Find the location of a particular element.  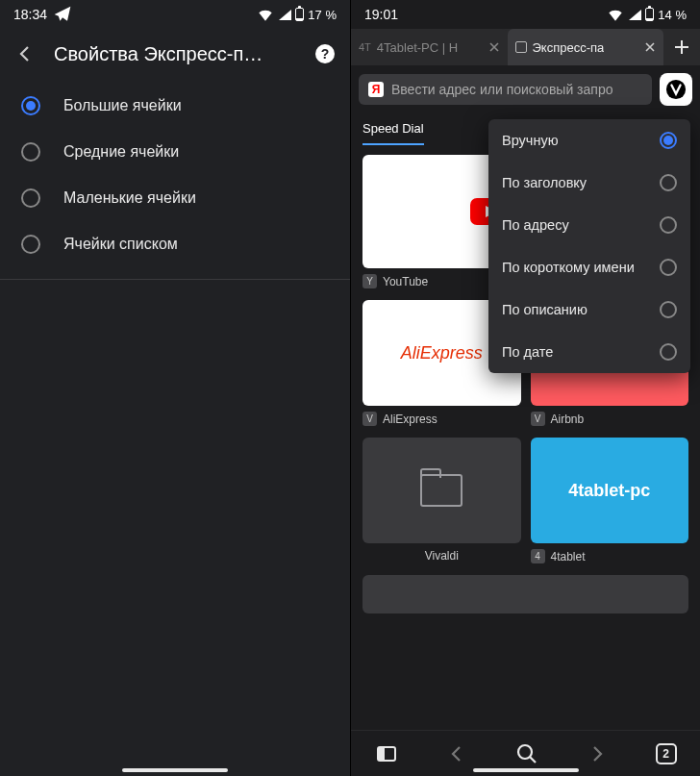

option-label: Большие ячейки is located at coordinates (123, 106).